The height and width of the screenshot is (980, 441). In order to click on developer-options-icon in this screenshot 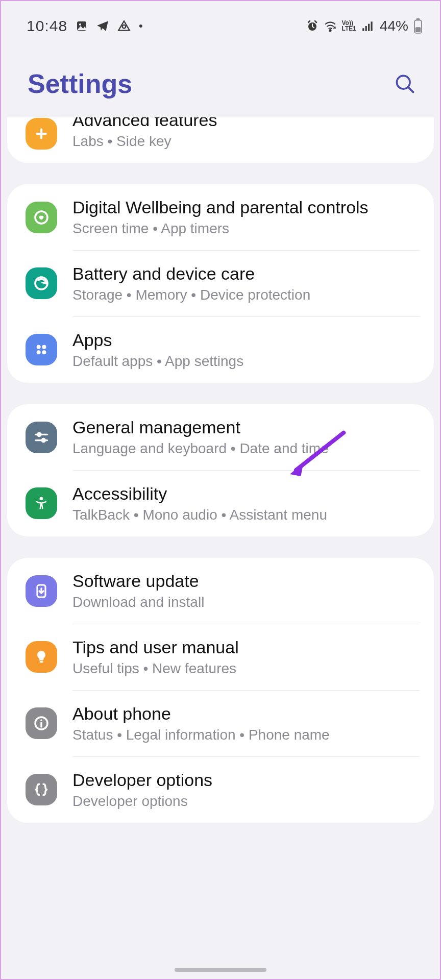, I will do `click(41, 790)`.